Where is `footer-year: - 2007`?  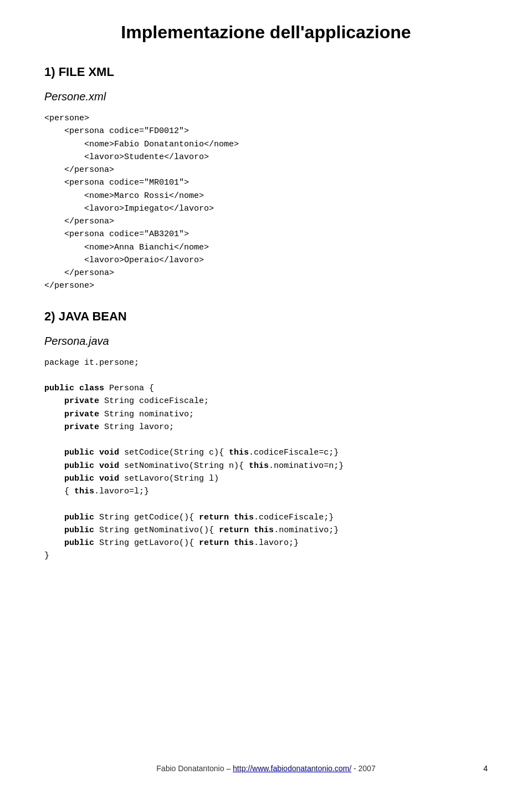 footer-year: - 2007 is located at coordinates (364, 768).